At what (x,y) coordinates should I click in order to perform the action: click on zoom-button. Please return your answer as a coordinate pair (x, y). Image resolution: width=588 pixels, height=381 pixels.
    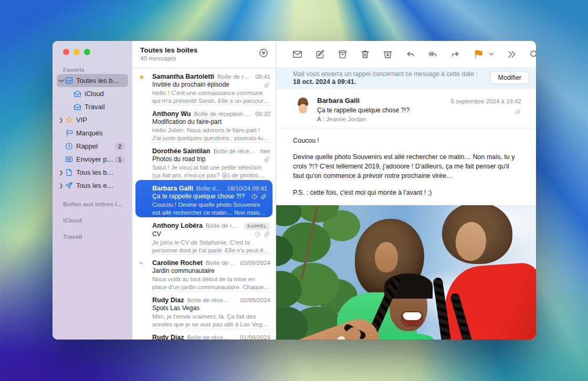
    Looking at the image, I should click on (87, 52).